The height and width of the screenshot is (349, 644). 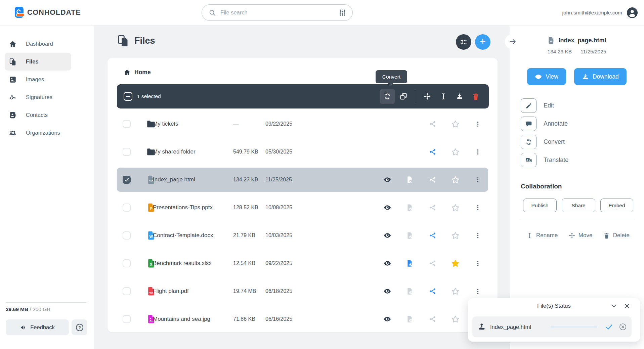 I want to click on annotate-action: Annotate, so click(x=583, y=124).